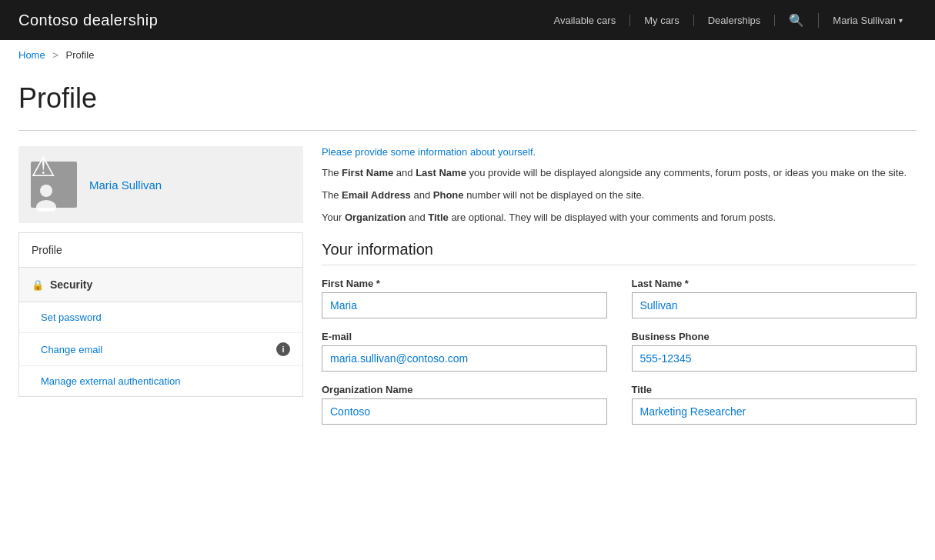 The width and height of the screenshot is (935, 560). I want to click on breadcrumb-current: Profile, so click(80, 55).